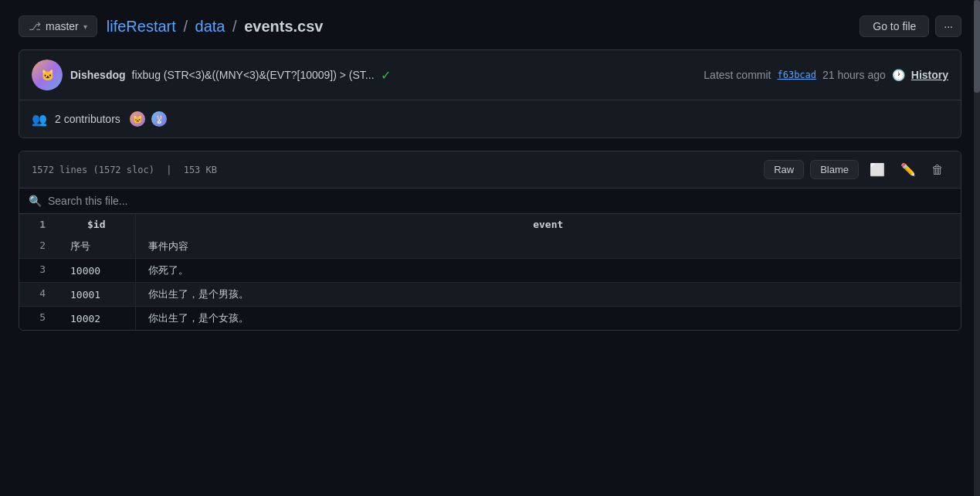 The width and height of the screenshot is (980, 496). Describe the element at coordinates (215, 26) in the screenshot. I see `breadcrumb: lifeRestart / data / events.csv` at that location.